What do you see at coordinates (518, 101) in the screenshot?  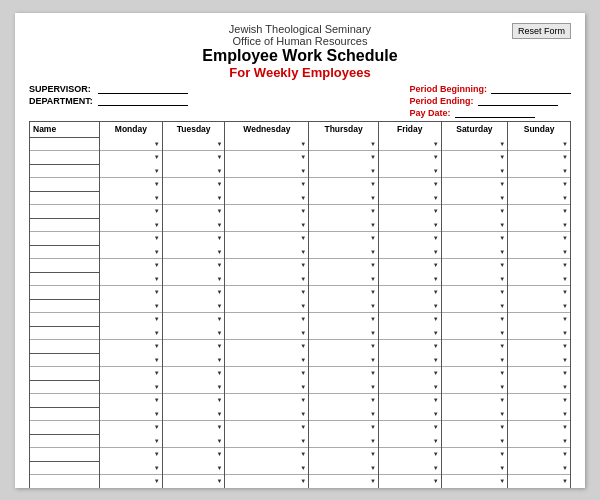 I see `period-ending-value` at bounding box center [518, 101].